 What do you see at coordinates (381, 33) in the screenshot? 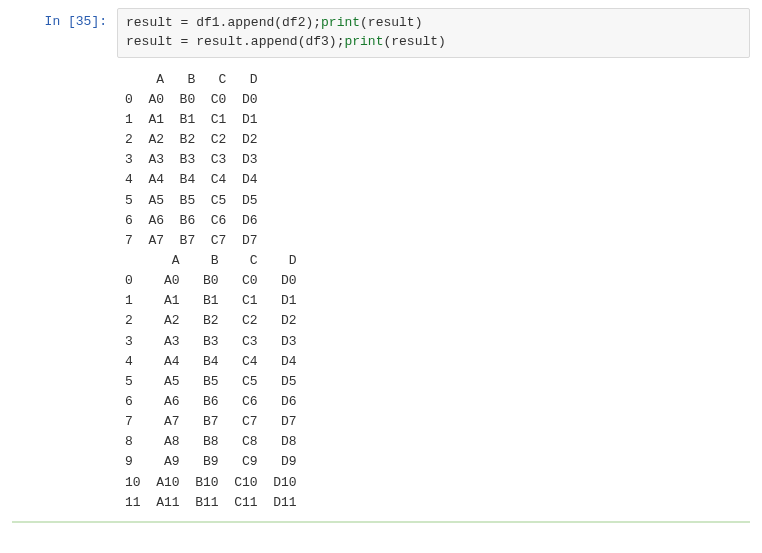
I see `input-cell: In [35]: result = df1.append(df2);print(…` at bounding box center [381, 33].